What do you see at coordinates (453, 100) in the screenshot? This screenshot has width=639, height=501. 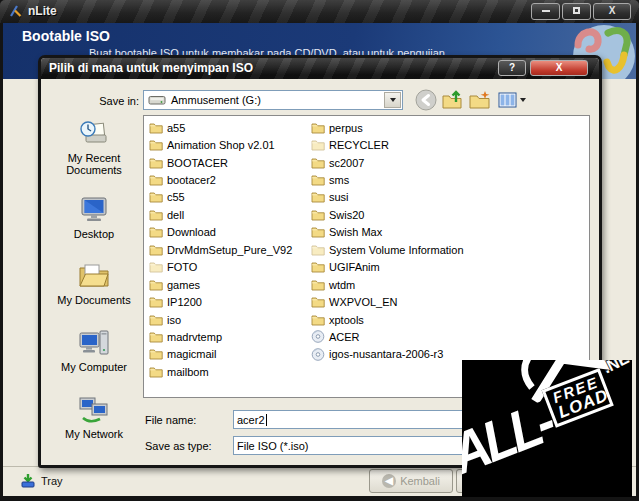 I see `up-folder-icon` at bounding box center [453, 100].